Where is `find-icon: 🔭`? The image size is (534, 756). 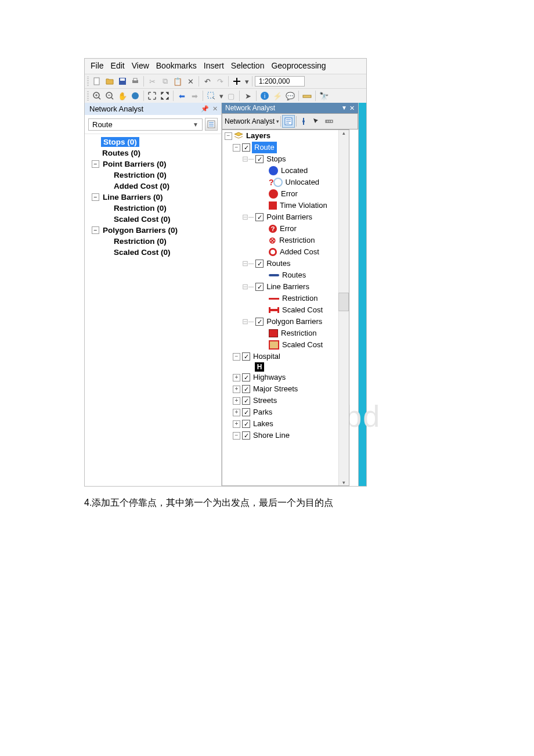
find-icon: 🔭 is located at coordinates (324, 96).